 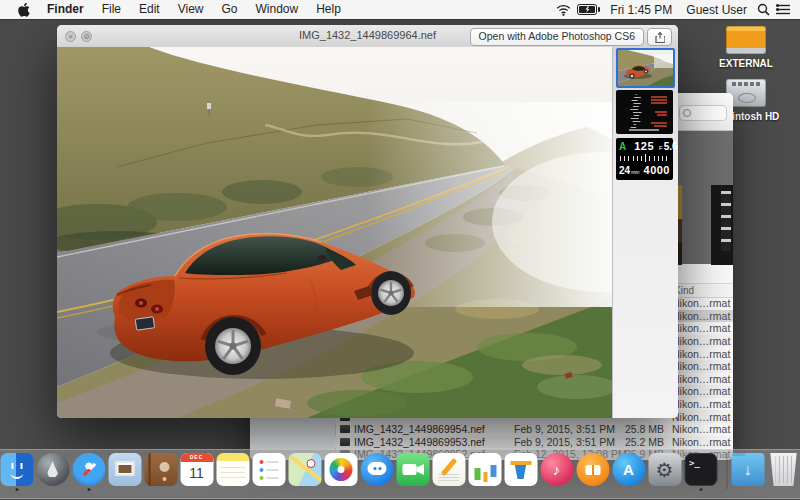 What do you see at coordinates (196, 470) in the screenshot?
I see `app-icon: DEC 11` at bounding box center [196, 470].